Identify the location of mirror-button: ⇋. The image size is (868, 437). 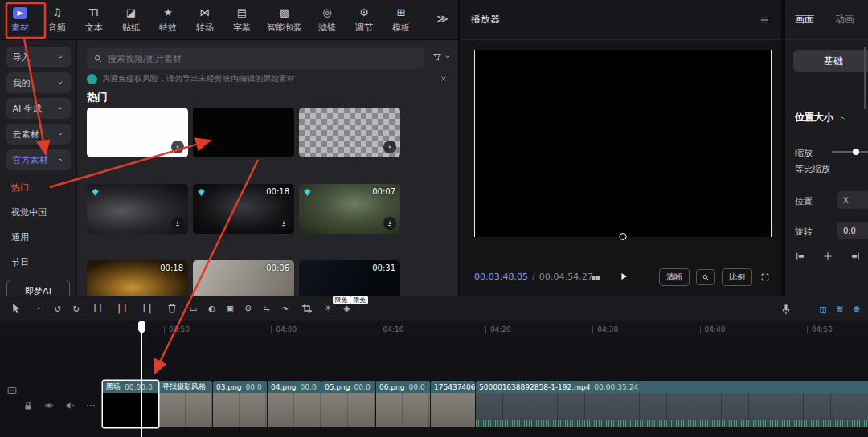
(267, 308).